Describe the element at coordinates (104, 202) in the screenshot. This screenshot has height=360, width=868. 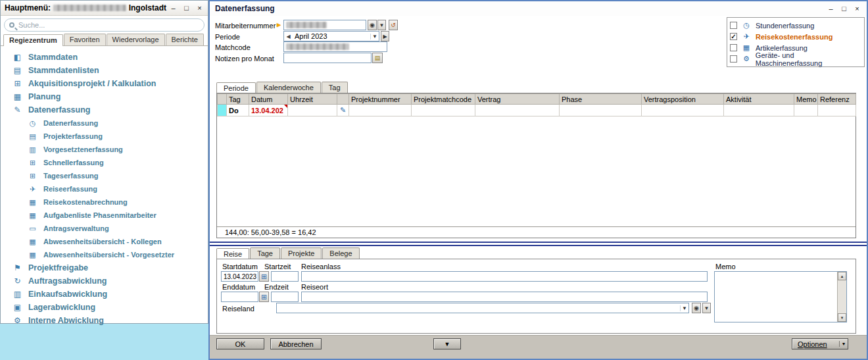
I see `sidebar-item-reisekostenabrechnung: ▦Reisekostenabrechnung` at that location.